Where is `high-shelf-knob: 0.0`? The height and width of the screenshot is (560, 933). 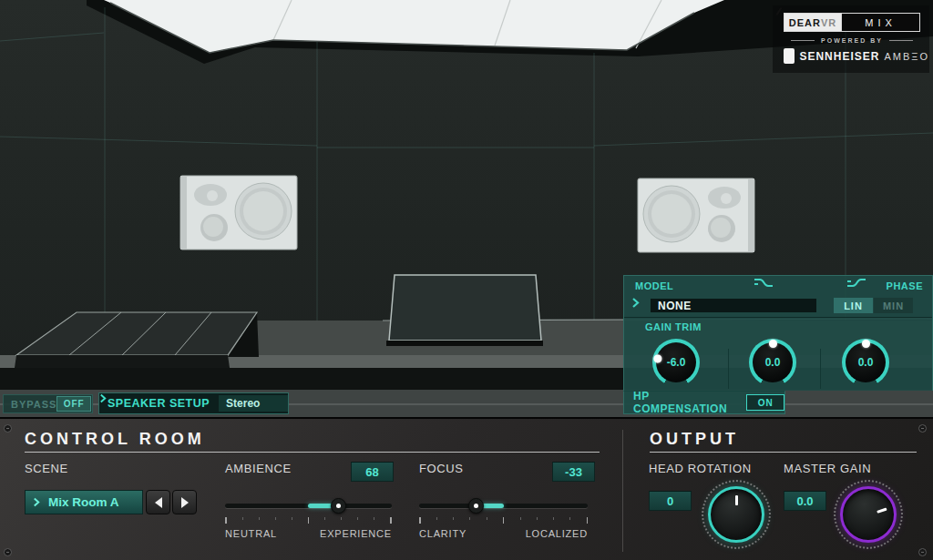 high-shelf-knob: 0.0 is located at coordinates (866, 362).